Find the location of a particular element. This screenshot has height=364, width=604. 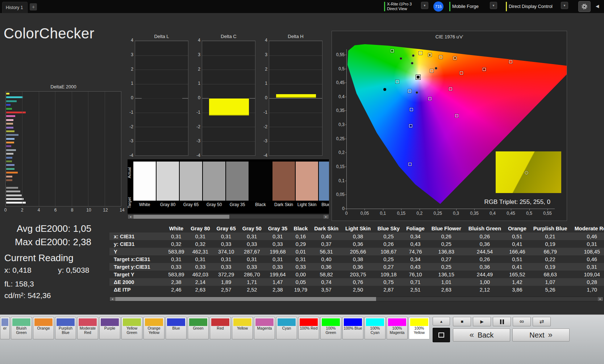

table-scrollbar: ◄ ► is located at coordinates (357, 299).